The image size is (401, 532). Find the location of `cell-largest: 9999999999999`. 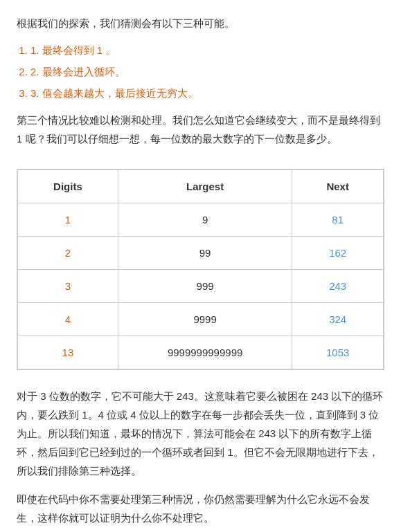

cell-largest: 9999999999999 is located at coordinates (205, 353).